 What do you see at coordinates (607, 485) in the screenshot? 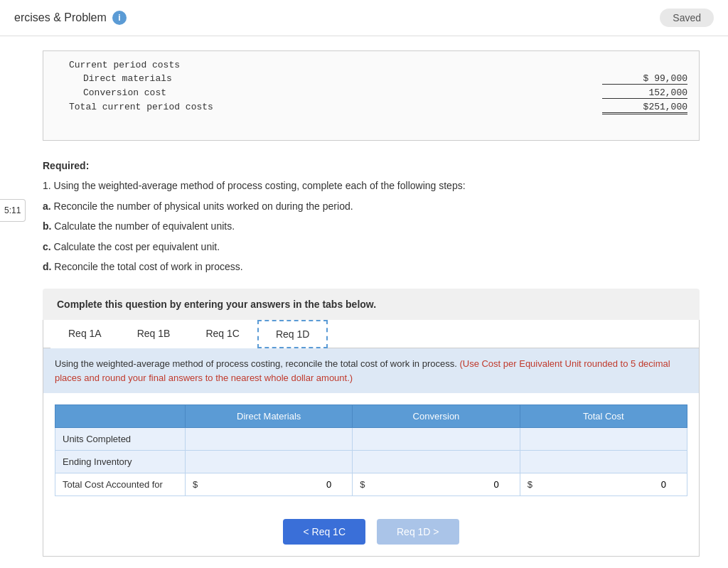
I see `input-total-total-cost` at bounding box center [607, 485].